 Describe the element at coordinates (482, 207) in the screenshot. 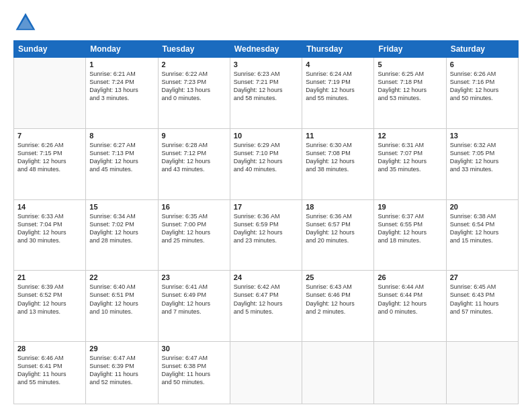

I see `day-number: 20` at that location.